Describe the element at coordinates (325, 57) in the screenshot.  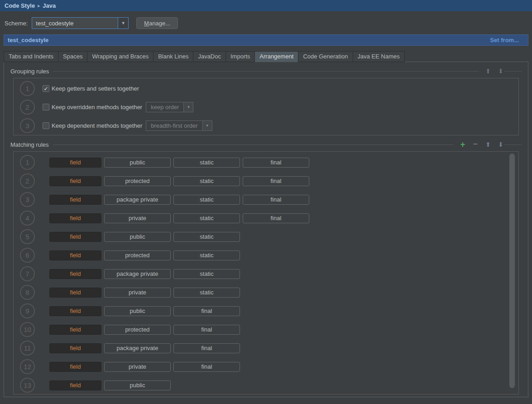
I see `tab-code-generation: Code Generation` at that location.